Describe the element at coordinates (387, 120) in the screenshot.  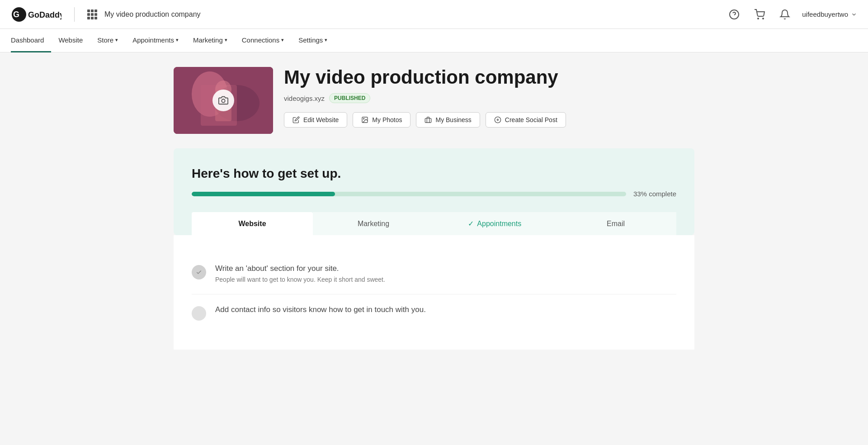
I see `my-photos-label: My Photos` at that location.